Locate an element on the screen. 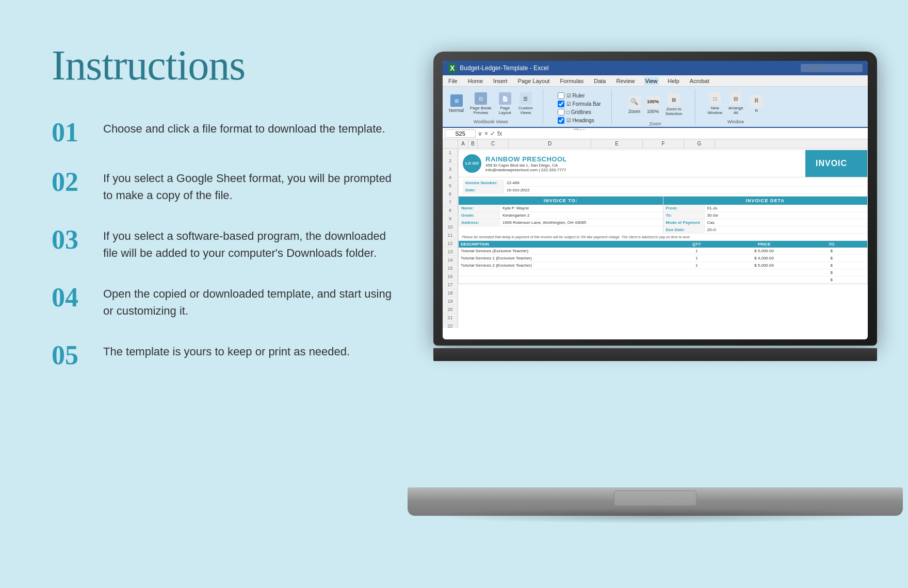 The image size is (908, 588). col-desc-header: DESCRIPTION is located at coordinates (562, 244).